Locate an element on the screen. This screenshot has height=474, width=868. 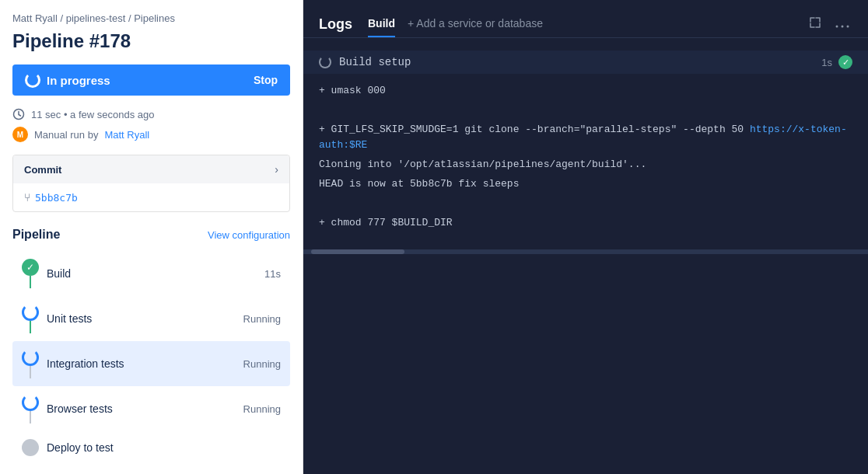
step-name-deploy: Deploy to test is located at coordinates (80, 448).